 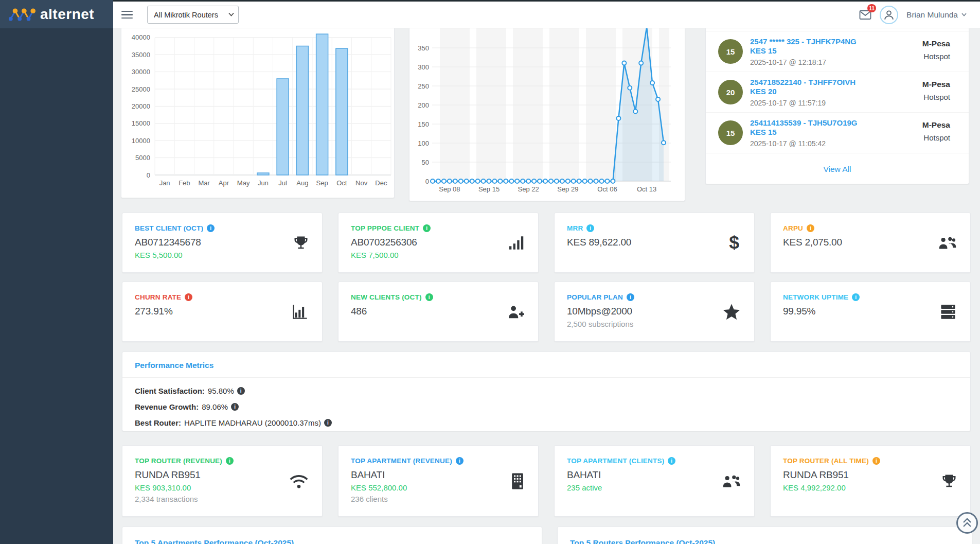 I want to click on svg-text: 200, so click(x=423, y=105).